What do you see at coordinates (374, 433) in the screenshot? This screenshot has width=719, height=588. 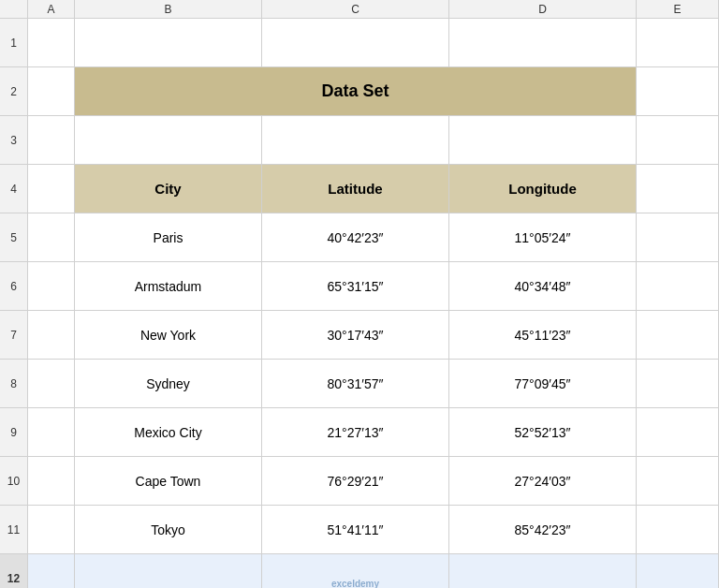 I see `row-9: Mexico City 21°27′13″ 52°52′13″` at bounding box center [374, 433].